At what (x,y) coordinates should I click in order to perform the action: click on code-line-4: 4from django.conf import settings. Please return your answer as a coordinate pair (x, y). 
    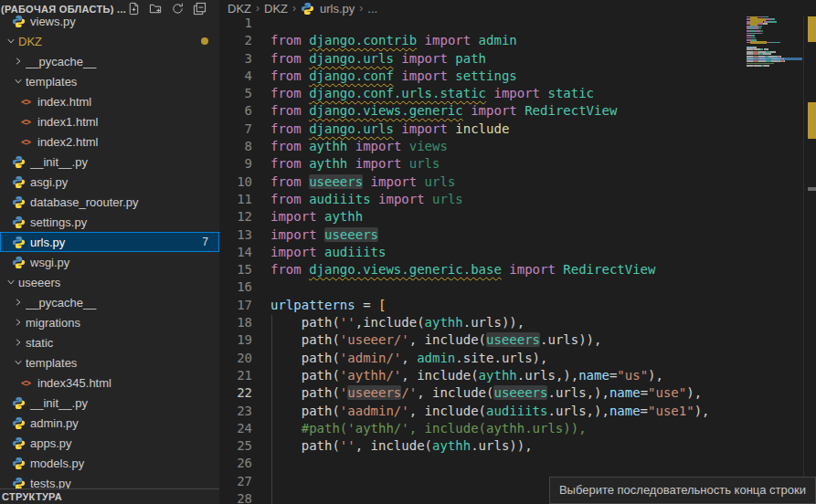
    Looking at the image, I should click on (517, 77).